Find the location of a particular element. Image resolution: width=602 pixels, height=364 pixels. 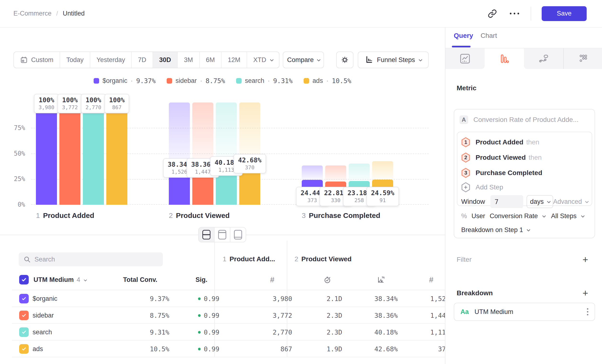

legend-item-organic: $organic·9.37% is located at coordinates (125, 81).